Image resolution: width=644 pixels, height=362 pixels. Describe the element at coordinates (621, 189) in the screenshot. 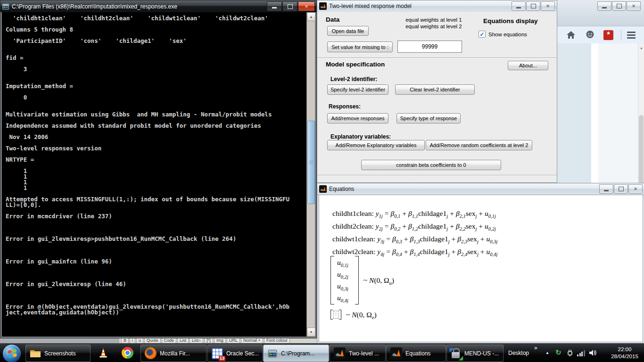

I see `equations-maximize-button` at that location.